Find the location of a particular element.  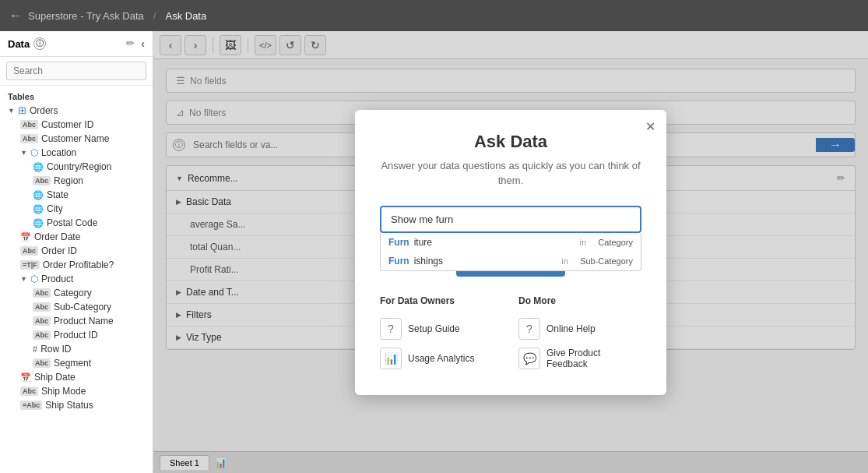

edit-icon: ✏ is located at coordinates (131, 44).